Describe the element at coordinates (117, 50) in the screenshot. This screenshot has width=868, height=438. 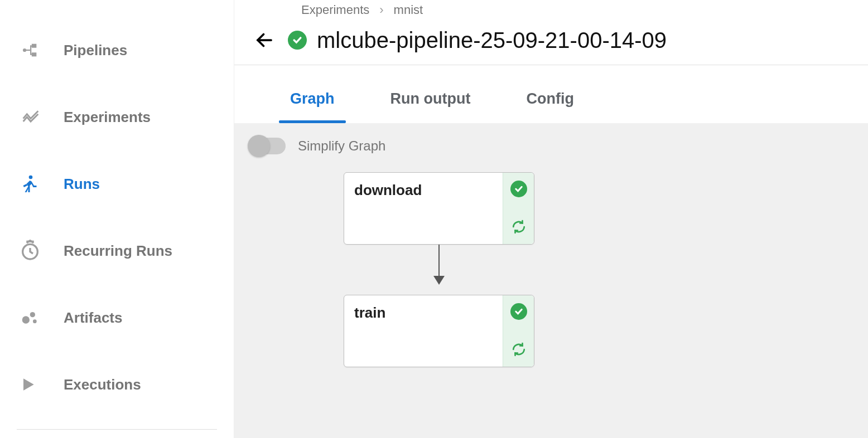
I see `sidebar-item-pipelines: Pipelines` at that location.